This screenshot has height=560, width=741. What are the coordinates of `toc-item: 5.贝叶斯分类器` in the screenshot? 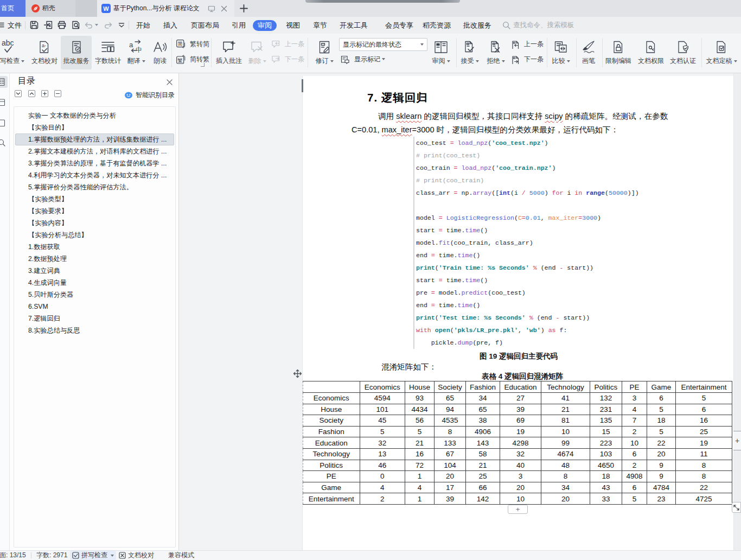 It's located at (94, 295).